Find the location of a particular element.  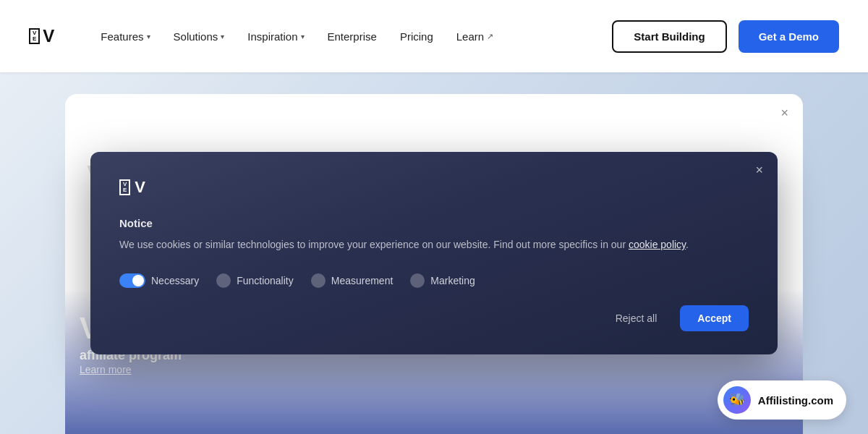

external-link-icon: ↗ is located at coordinates (490, 36).